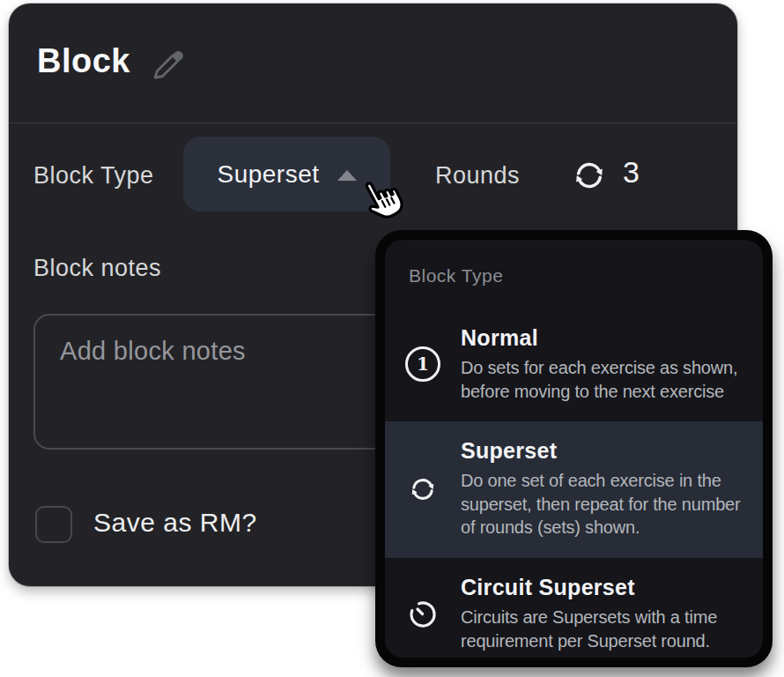 This screenshot has width=784, height=677. What do you see at coordinates (168, 64) in the screenshot?
I see `edit-pencil-icon` at bounding box center [168, 64].